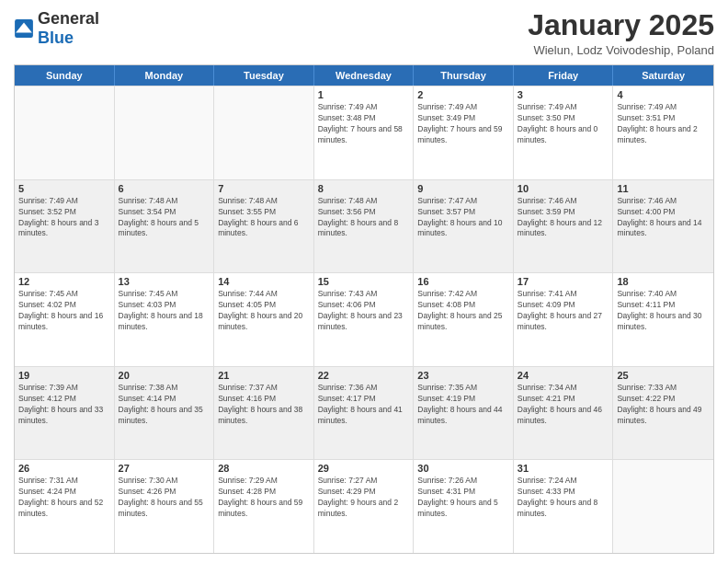 The height and width of the screenshot is (563, 728). I want to click on day-number: 13, so click(165, 282).